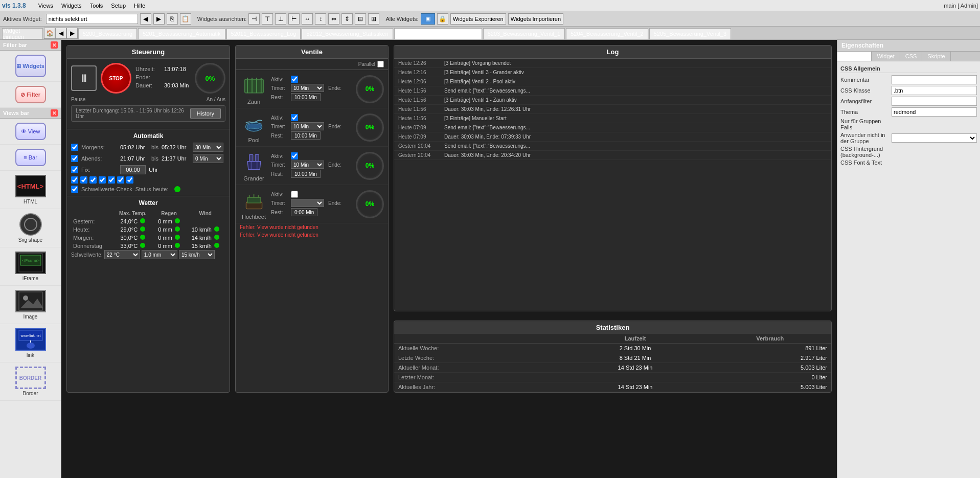 This screenshot has height=478, width=980. I want to click on check4, so click(102, 180).